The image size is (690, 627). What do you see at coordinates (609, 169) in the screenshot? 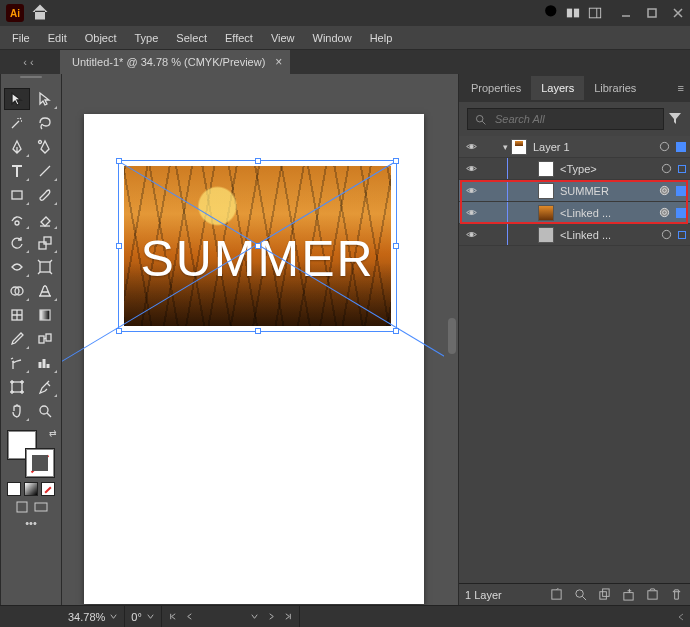
I see `layer-name: <Type>` at bounding box center [609, 169].